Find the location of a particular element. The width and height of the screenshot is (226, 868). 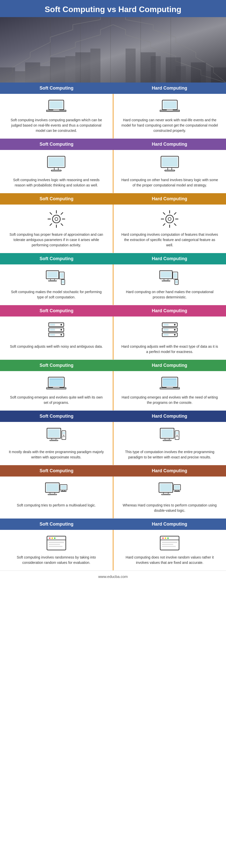

right-header-2: Hard Computing is located at coordinates (170, 144).